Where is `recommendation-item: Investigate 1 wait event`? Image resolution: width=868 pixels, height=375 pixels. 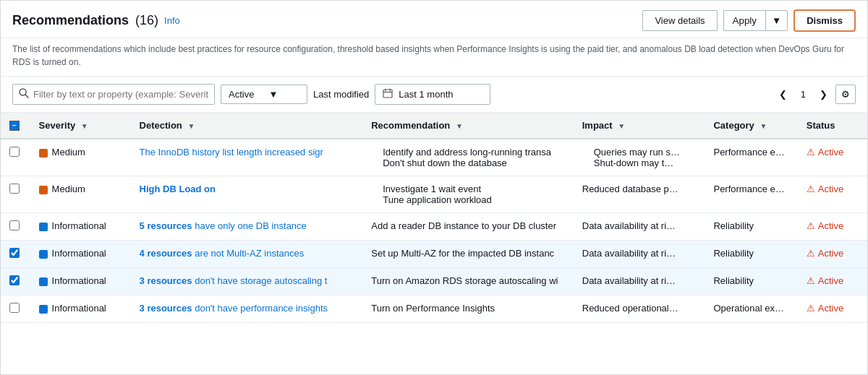 recommendation-item: Investigate 1 wait event is located at coordinates (469, 189).